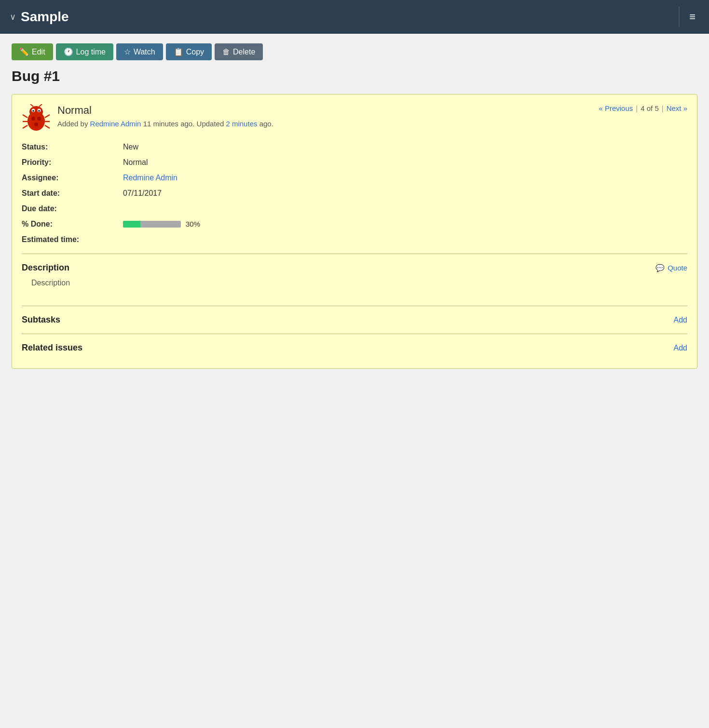 The height and width of the screenshot is (728, 709). What do you see at coordinates (681, 320) in the screenshot?
I see `subtasks-add-link: Add` at bounding box center [681, 320].